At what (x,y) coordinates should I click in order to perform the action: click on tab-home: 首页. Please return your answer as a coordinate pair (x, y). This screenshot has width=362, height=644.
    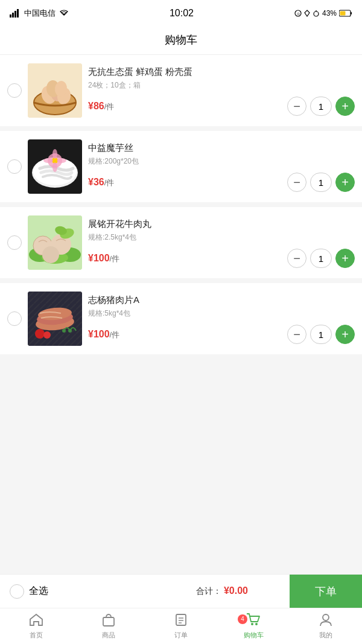
    Looking at the image, I should click on (36, 626).